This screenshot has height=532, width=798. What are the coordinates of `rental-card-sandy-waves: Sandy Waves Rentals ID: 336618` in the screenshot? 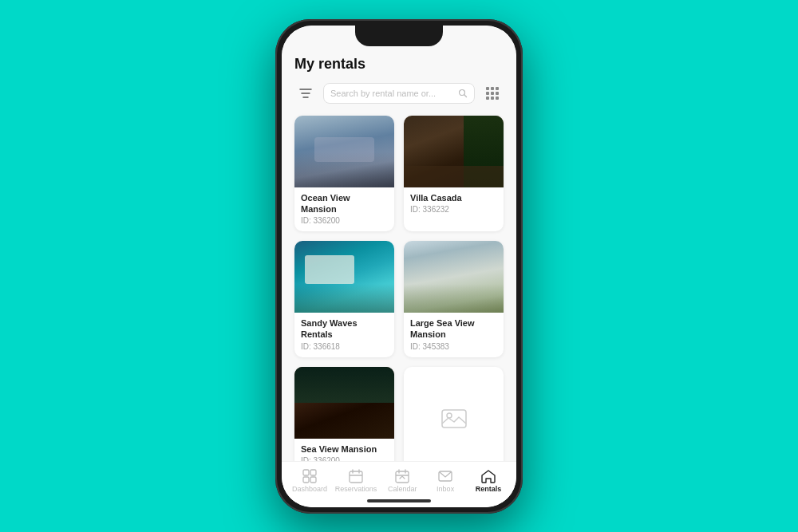 It's located at (345, 299).